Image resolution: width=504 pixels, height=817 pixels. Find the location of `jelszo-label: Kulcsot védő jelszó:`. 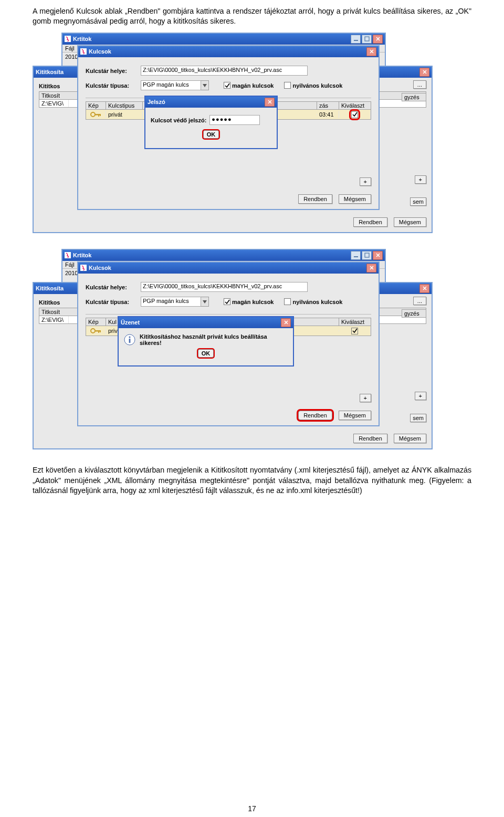

jelszo-label: Kulcsot védő jelszó: is located at coordinates (178, 120).